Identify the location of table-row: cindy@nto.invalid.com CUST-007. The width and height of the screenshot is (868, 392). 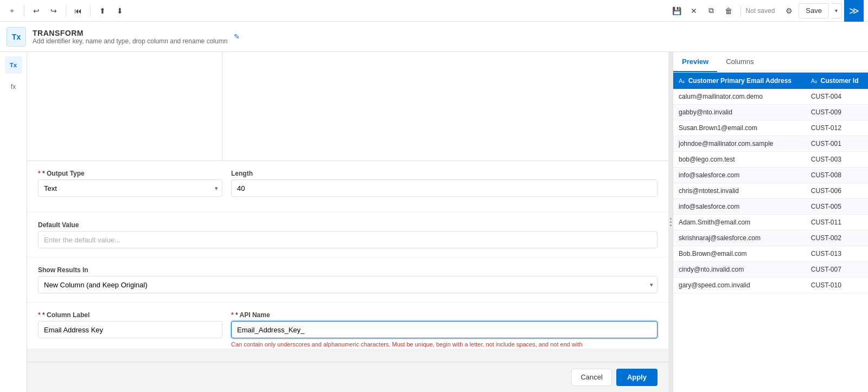
(770, 270).